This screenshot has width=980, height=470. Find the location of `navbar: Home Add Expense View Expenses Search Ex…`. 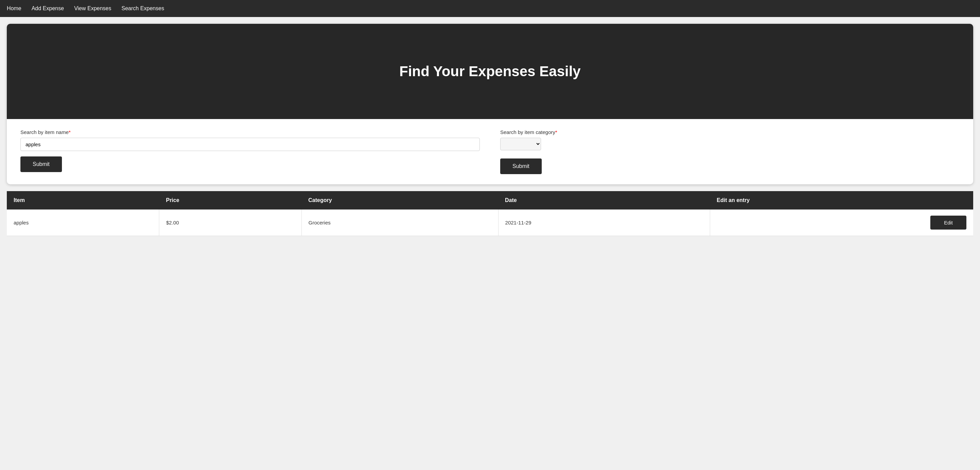

navbar: Home Add Expense View Expenses Search Ex… is located at coordinates (490, 8).